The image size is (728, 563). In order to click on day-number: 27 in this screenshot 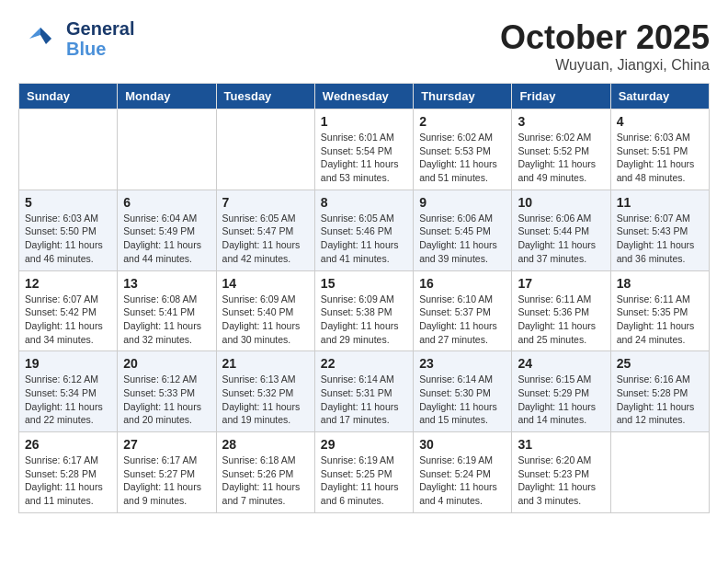, I will do `click(166, 444)`.